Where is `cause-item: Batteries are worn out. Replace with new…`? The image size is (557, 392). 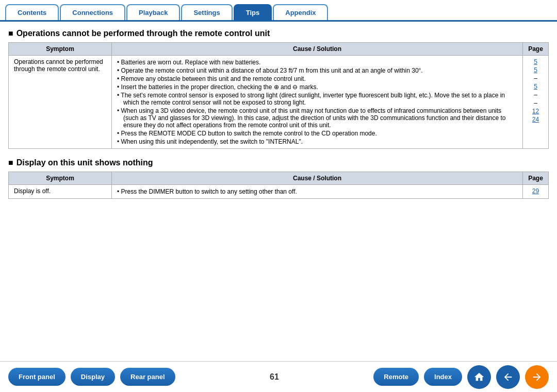 cause-item: Batteries are worn out. Replace with new… is located at coordinates (317, 62).